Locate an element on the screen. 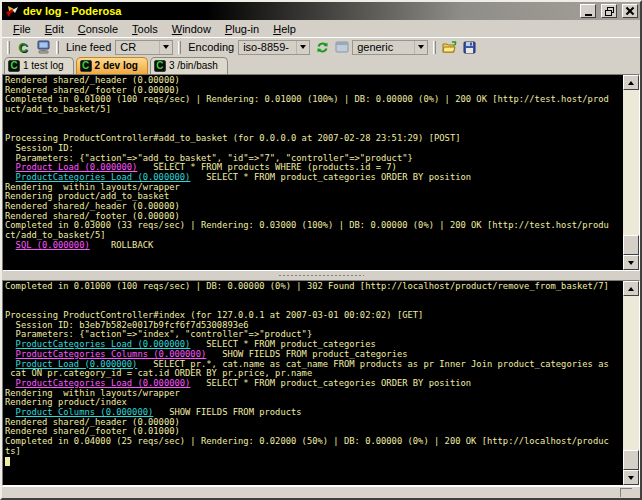  terminal-top-scrollbar is located at coordinates (631, 172).